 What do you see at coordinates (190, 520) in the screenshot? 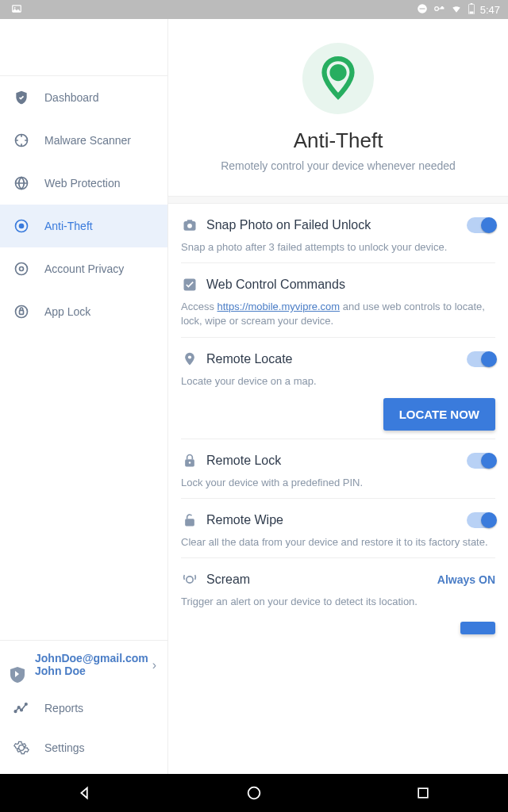
I see `unlock-icon` at bounding box center [190, 520].